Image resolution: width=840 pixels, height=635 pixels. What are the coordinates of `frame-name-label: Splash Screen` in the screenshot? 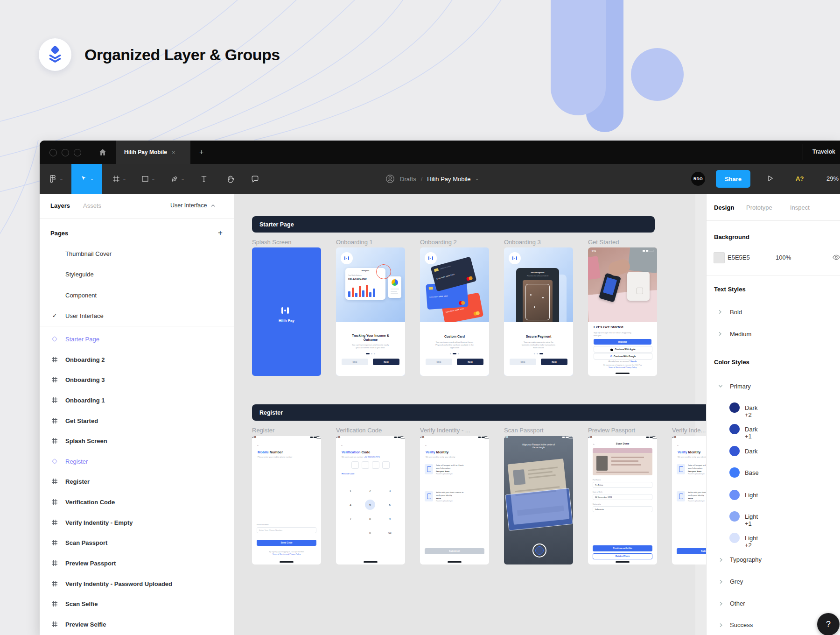 It's located at (272, 242).